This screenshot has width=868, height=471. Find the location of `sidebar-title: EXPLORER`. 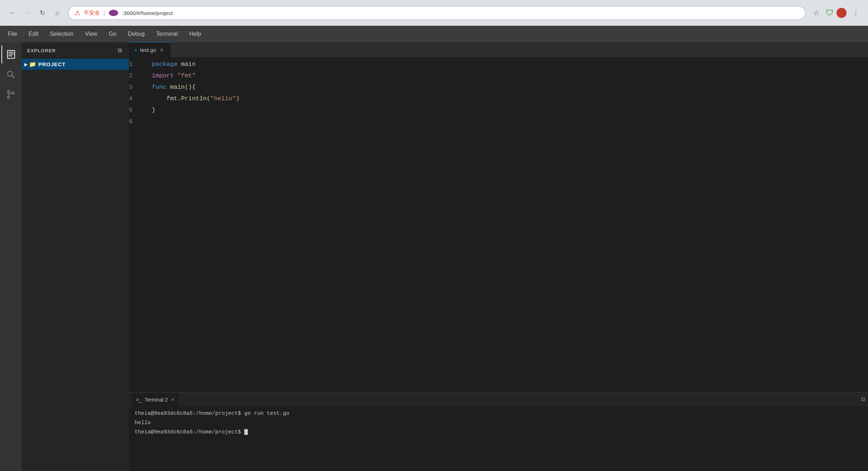

sidebar-title: EXPLORER is located at coordinates (42, 51).